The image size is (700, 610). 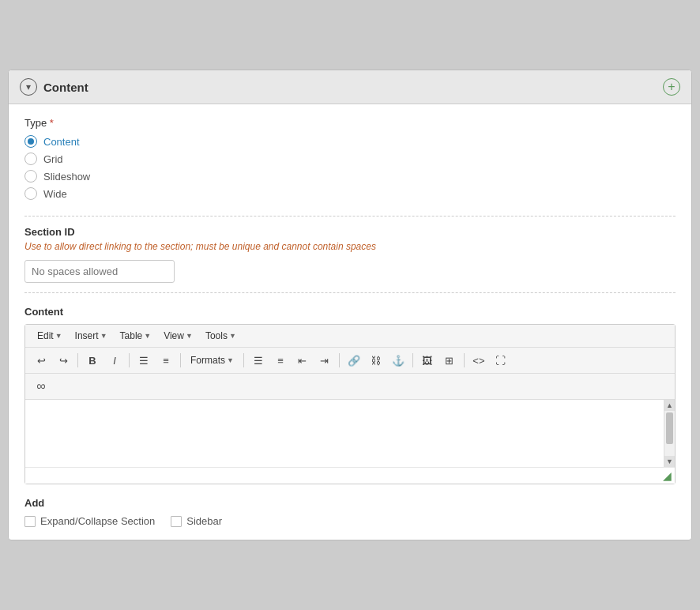 What do you see at coordinates (350, 433) in the screenshot?
I see `editor-scroll-area: ▲ ▼` at bounding box center [350, 433].